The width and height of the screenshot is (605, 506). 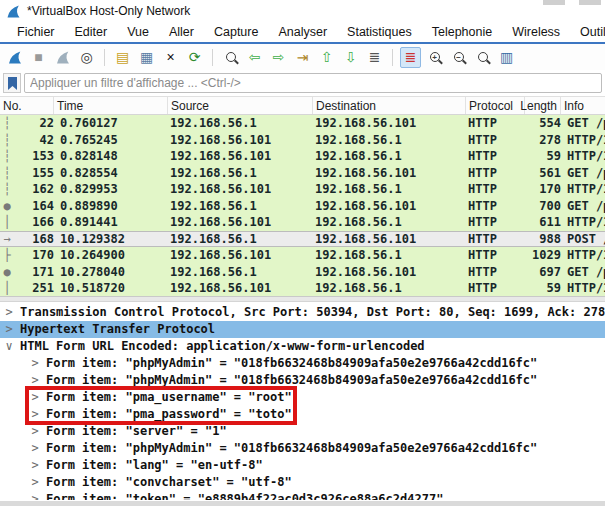 What do you see at coordinates (302, 312) in the screenshot?
I see `detail-row: >Transmission Control Protocol, Src Port…` at bounding box center [302, 312].